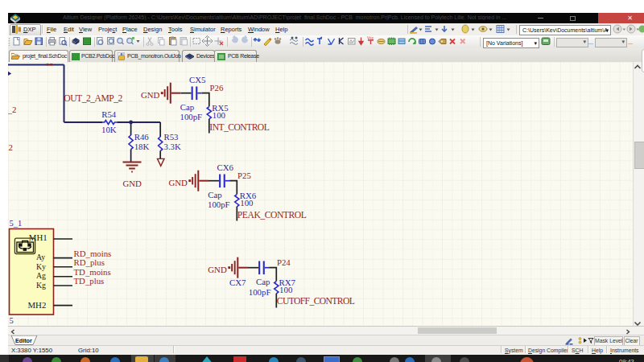  Describe the element at coordinates (171, 137) in the screenshot. I see `svg-text: R53` at that location.